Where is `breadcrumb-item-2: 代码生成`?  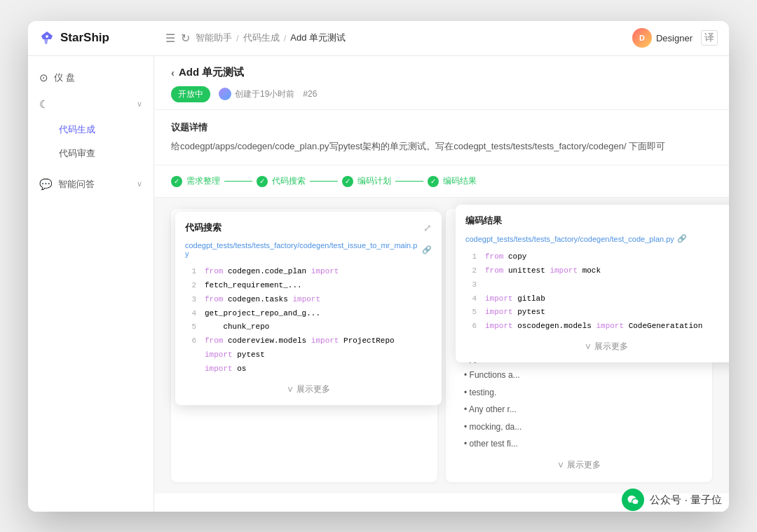 breadcrumb-item-2: 代码生成 is located at coordinates (261, 38).